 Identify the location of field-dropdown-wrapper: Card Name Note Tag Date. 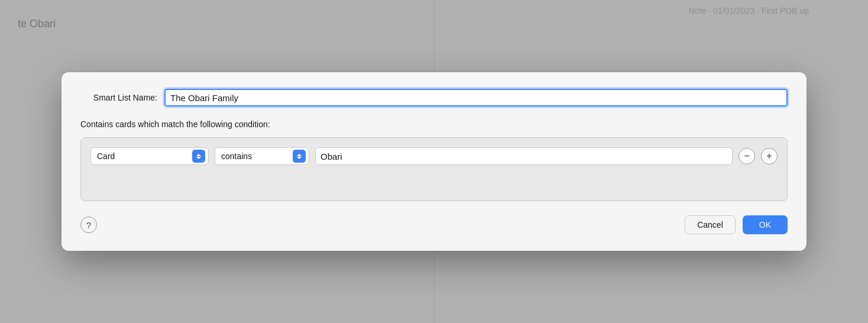
(150, 156).